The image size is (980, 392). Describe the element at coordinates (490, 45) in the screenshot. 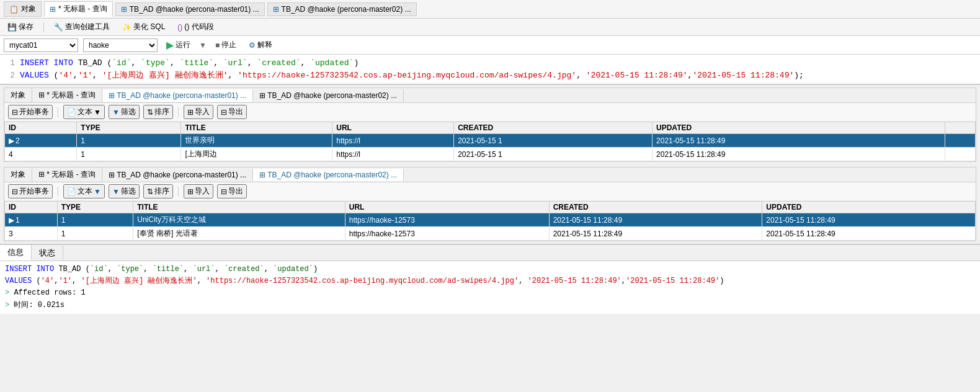

I see `db-selector-bar: mycat01 haoke ▶ 运行 ▼ ■ 停止 ⚙ 解释` at that location.